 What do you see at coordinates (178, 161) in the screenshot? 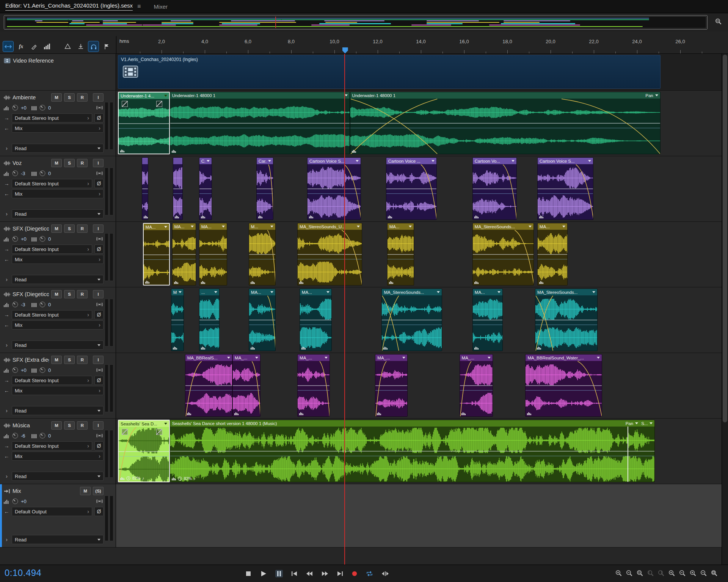
I see `clip-title-bar` at bounding box center [178, 161].